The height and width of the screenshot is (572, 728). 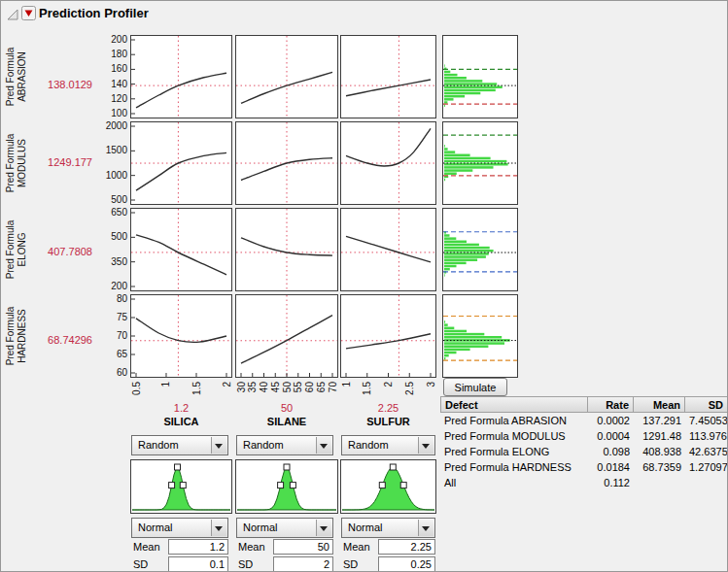 I want to click on defect-table-cell: Pred Formula MODULUS, so click(x=514, y=436).